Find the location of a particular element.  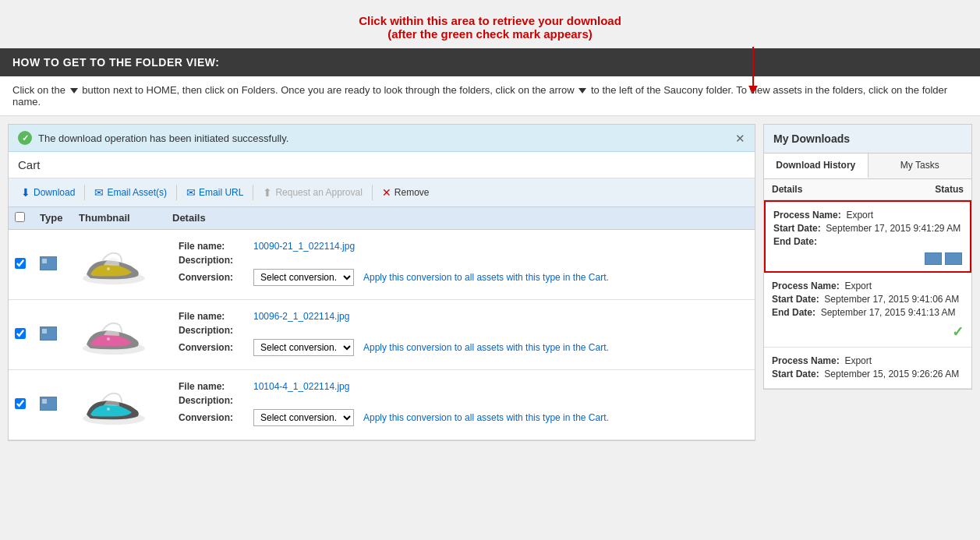

cart-item: File name: 10096-2_1_022114.jpg Descript… is located at coordinates (382, 335).